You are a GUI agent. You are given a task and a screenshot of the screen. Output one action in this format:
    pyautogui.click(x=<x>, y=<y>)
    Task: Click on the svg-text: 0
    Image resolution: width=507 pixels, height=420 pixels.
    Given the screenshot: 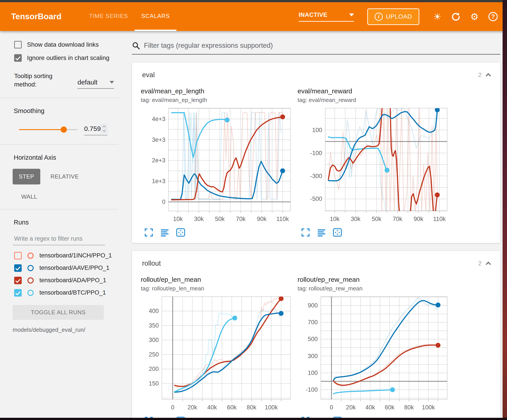 What is the action you would take?
    pyautogui.click(x=164, y=202)
    